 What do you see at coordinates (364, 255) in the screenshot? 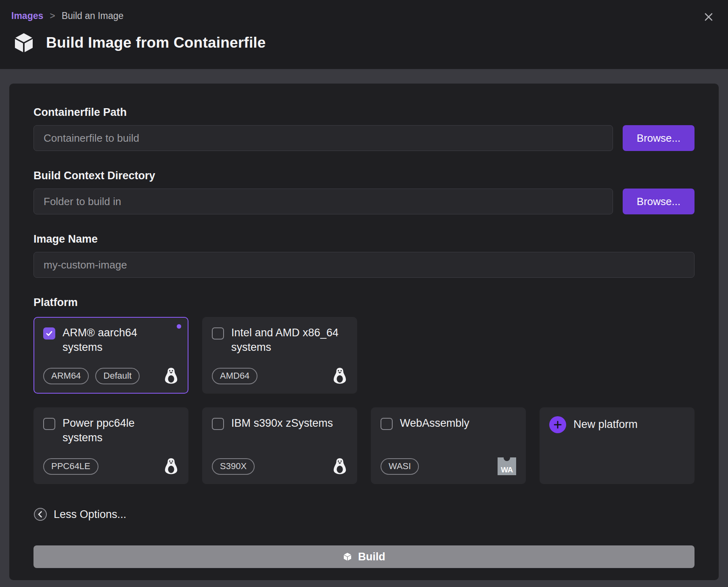
I see `image-name-section: Image Name` at bounding box center [364, 255].